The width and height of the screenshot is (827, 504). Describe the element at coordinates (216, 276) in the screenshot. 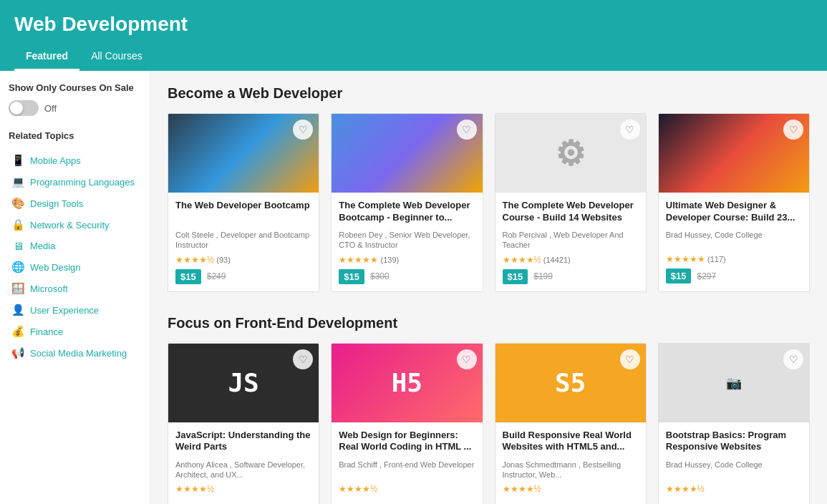

I see `price-original: $249` at that location.